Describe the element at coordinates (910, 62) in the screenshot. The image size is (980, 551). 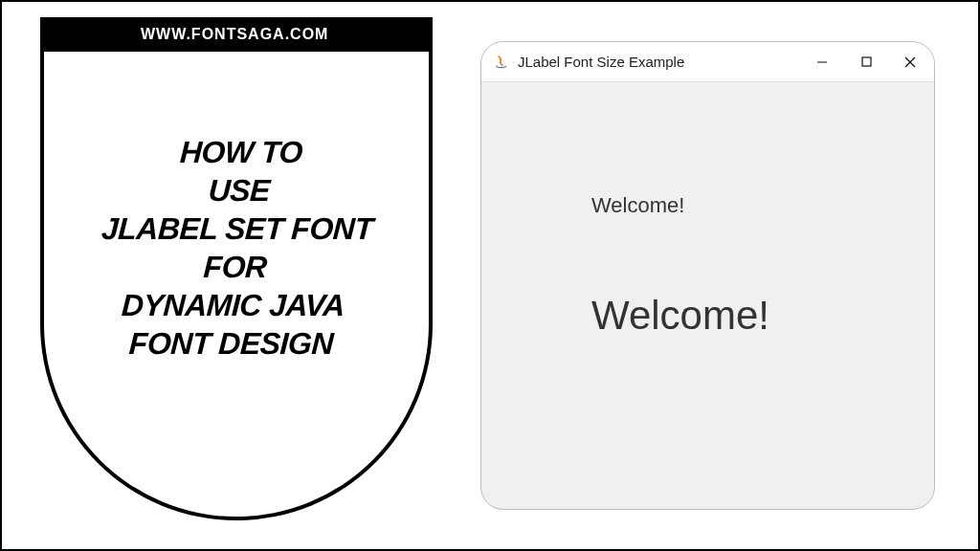
I see `close-button` at that location.